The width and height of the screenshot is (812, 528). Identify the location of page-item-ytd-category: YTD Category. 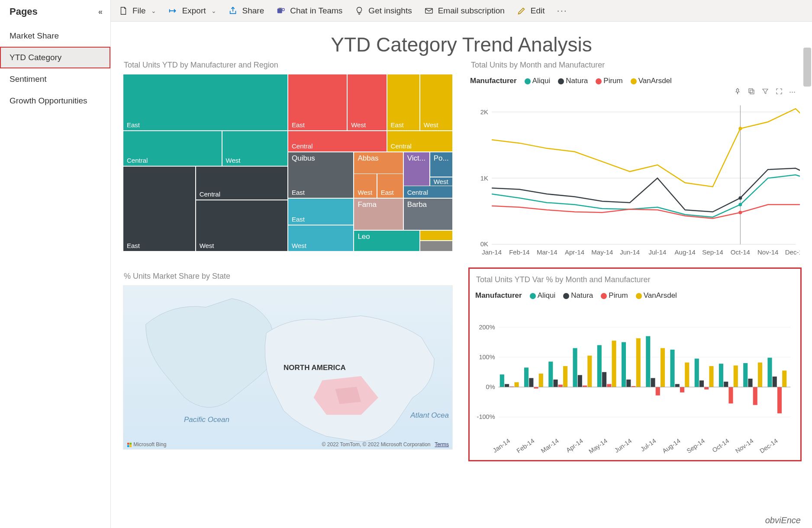
(55, 58).